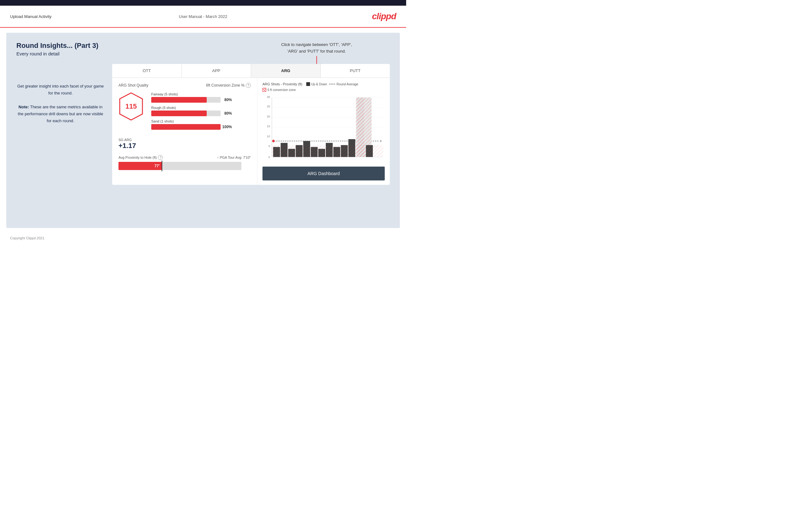  Describe the element at coordinates (186, 127) in the screenshot. I see `bar-fill-sand` at that location.